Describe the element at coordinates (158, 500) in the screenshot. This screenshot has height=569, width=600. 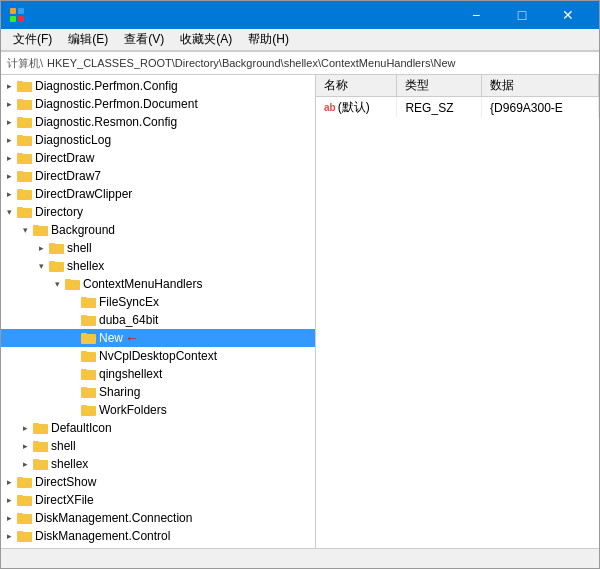
I see `tree-item-directxfile: ▸DirectXFile` at that location.